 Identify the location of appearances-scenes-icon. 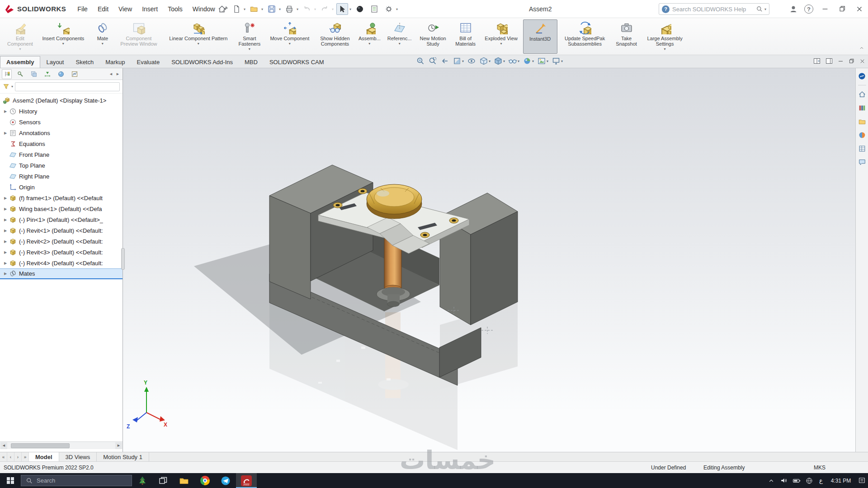
(862, 149).